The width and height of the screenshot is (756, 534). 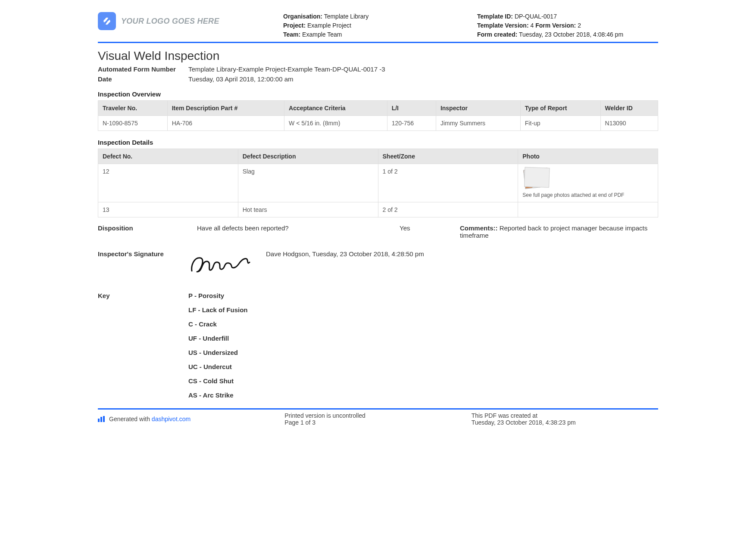 What do you see at coordinates (462, 254) in the screenshot?
I see `signature-meta: Dave Hodgson, Tuesday, 23 October 2018, …` at bounding box center [462, 254].